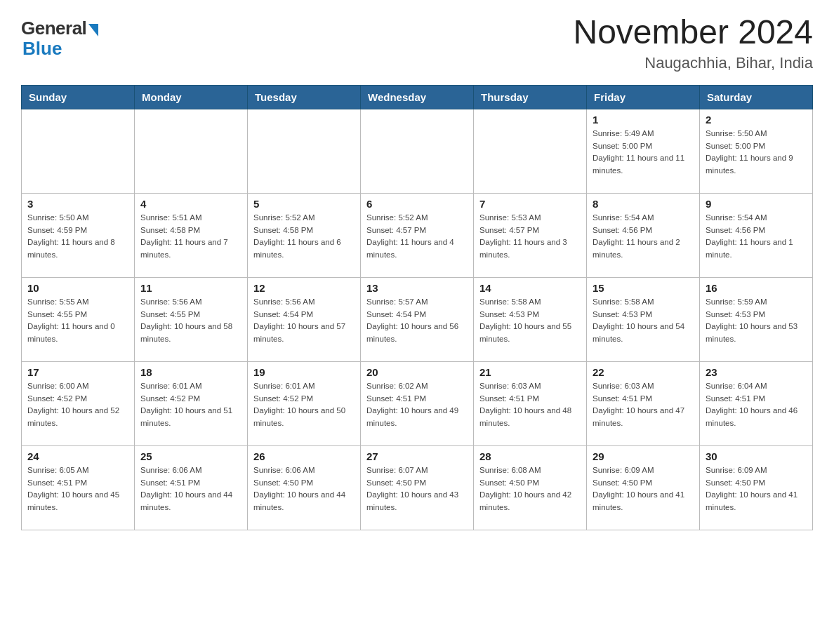 The width and height of the screenshot is (834, 644). What do you see at coordinates (417, 321) in the screenshot?
I see `day-info: Sunrise: 5:57 AMSunset: 4:54 PMDaylight:…` at bounding box center [417, 321].